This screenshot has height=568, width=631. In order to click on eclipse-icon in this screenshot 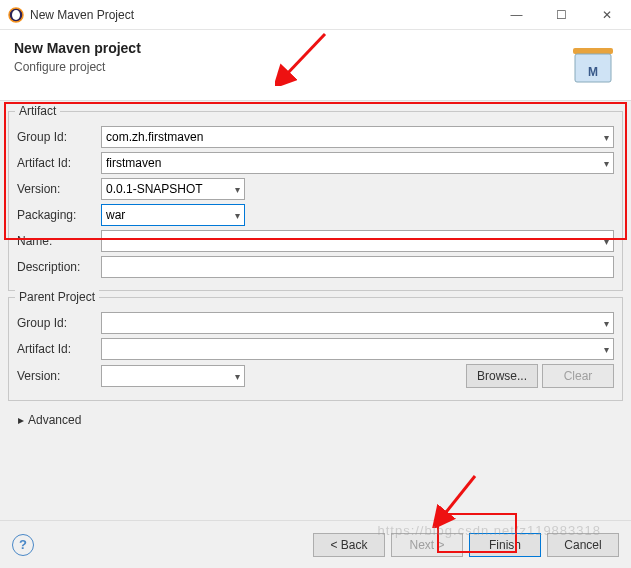, I will do `click(16, 15)`.